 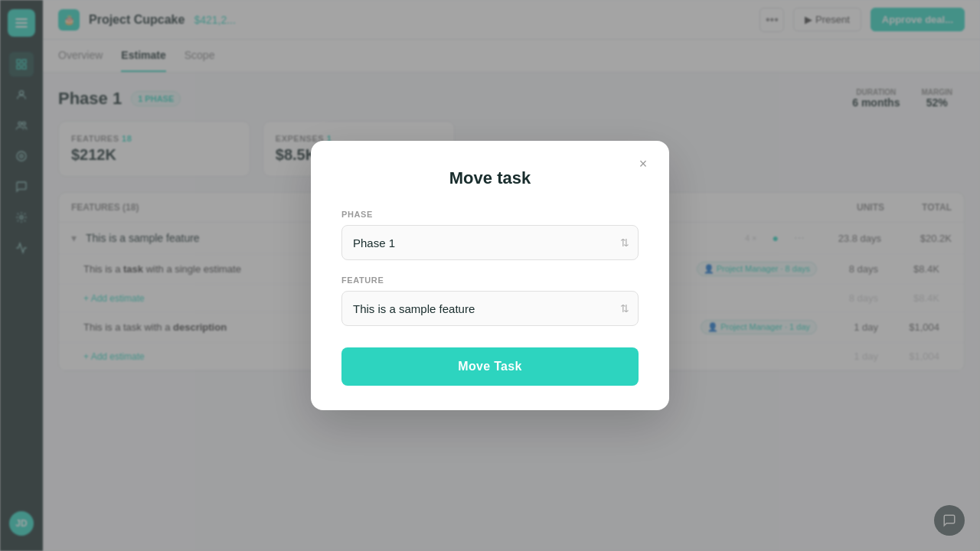 What do you see at coordinates (490, 301) in the screenshot?
I see `feature-field: FEATURE This is a sample feature Another…` at bounding box center [490, 301].